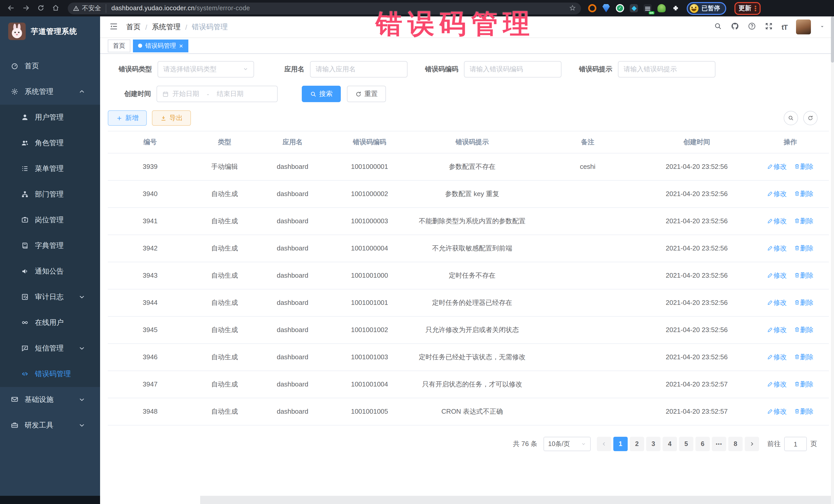  I want to click on error-hint-input: 请输入错误码提示, so click(667, 69).